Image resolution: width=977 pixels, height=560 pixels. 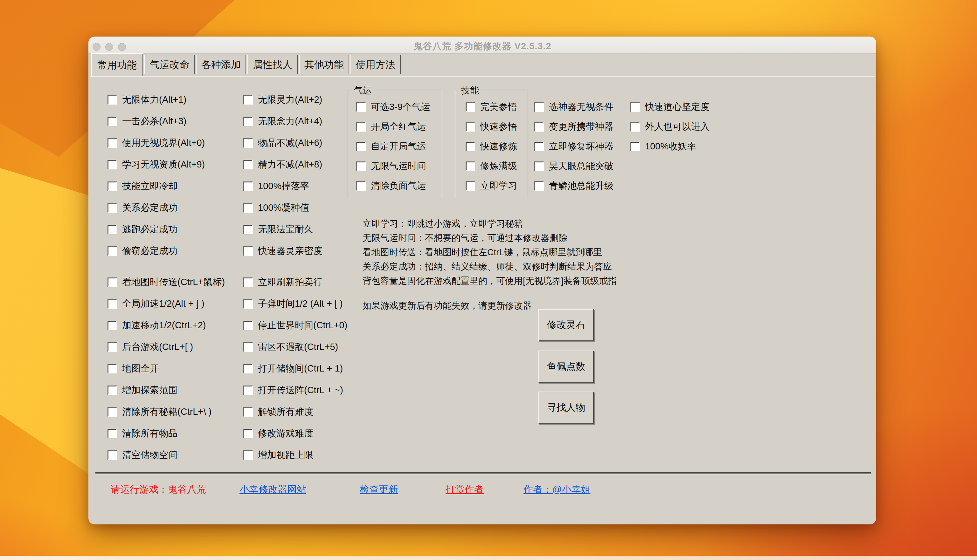 I want to click on checkbox-instant-learn: 立即学习, so click(x=491, y=190).